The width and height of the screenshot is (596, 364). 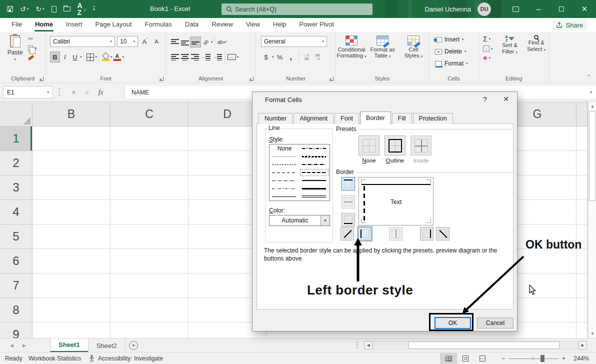 What do you see at coordinates (476, 345) in the screenshot?
I see `horizontal-scroll-track` at bounding box center [476, 345].